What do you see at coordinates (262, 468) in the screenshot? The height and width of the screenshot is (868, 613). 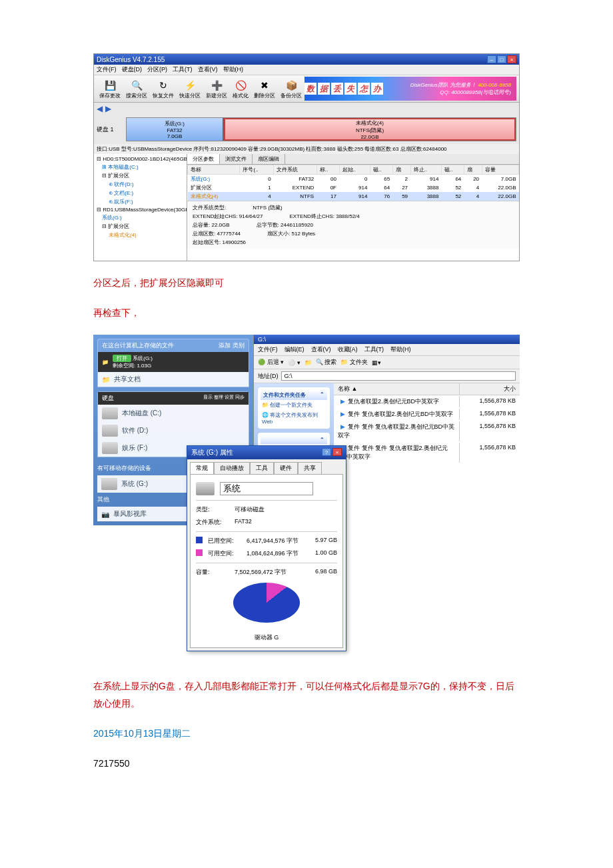 I see `tab-tools: 工具` at bounding box center [262, 468].